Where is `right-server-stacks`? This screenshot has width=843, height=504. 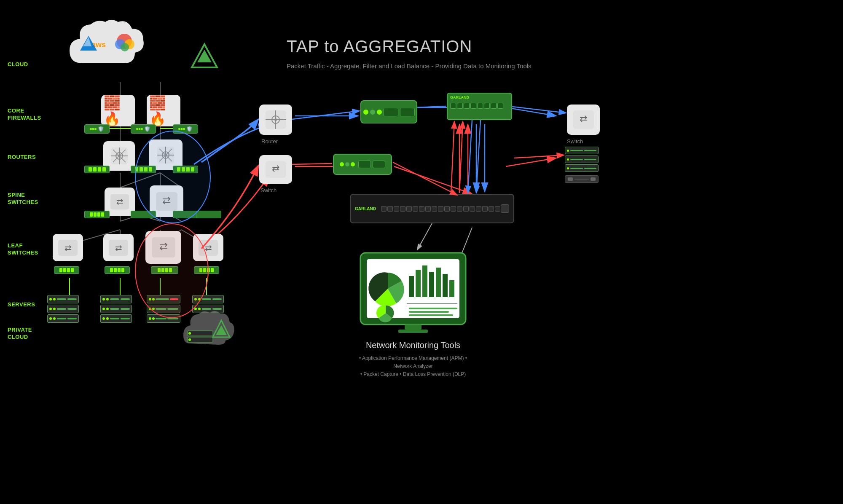 right-server-stacks is located at coordinates (582, 165).